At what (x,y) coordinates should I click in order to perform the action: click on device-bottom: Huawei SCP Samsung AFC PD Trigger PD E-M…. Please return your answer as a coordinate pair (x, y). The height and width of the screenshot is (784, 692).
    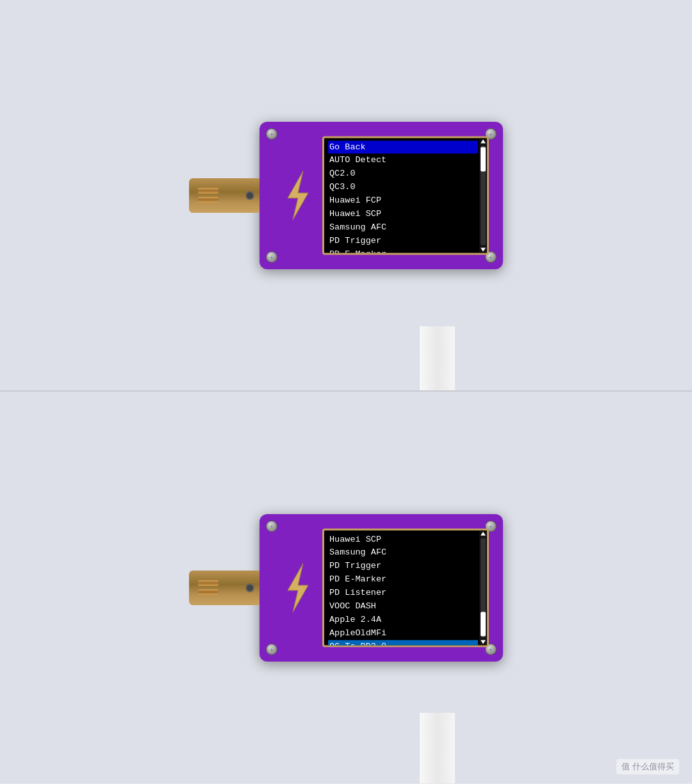
    Looking at the image, I should click on (346, 588).